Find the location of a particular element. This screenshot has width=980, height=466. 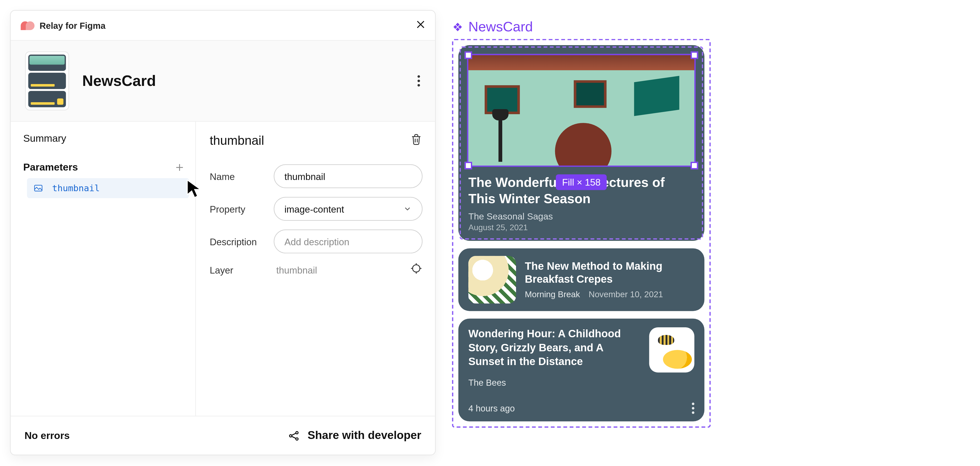

relay-logo-icon is located at coordinates (27, 25).